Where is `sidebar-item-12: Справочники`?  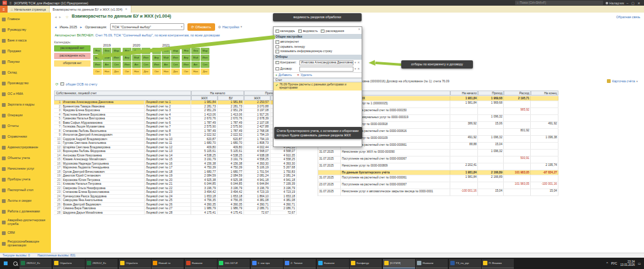 sidebar-item-12: Справочники is located at coordinates (25, 137).